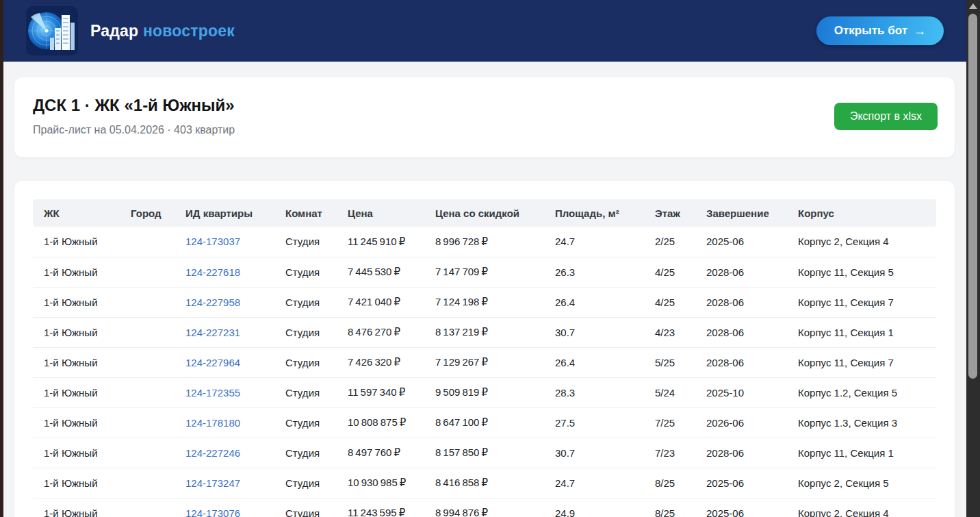 The image size is (980, 517). I want to click on apartment-id-link: 124-227246, so click(213, 453).